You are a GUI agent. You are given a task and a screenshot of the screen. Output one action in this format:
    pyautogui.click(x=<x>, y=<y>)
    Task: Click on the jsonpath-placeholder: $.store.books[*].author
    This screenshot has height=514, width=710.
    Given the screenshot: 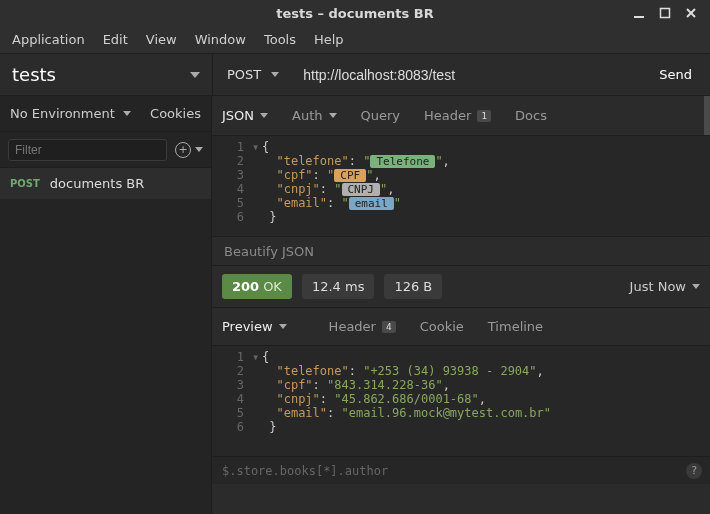 What is the action you would take?
    pyautogui.click(x=305, y=471)
    